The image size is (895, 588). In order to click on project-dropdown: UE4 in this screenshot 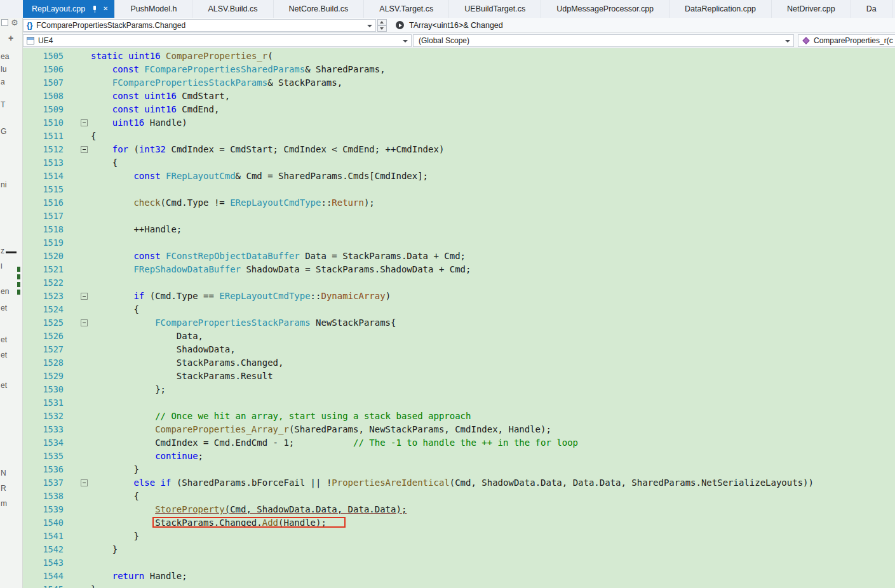, I will do `click(217, 41)`.